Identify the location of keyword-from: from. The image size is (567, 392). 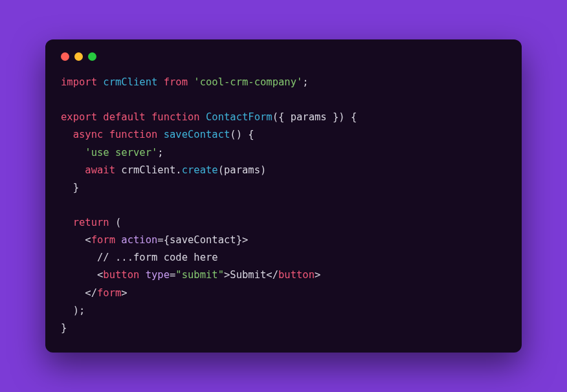
(176, 82).